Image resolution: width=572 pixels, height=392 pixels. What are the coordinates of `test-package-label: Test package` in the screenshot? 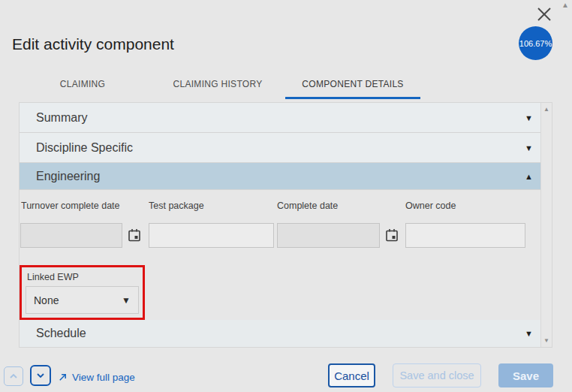 It's located at (176, 206).